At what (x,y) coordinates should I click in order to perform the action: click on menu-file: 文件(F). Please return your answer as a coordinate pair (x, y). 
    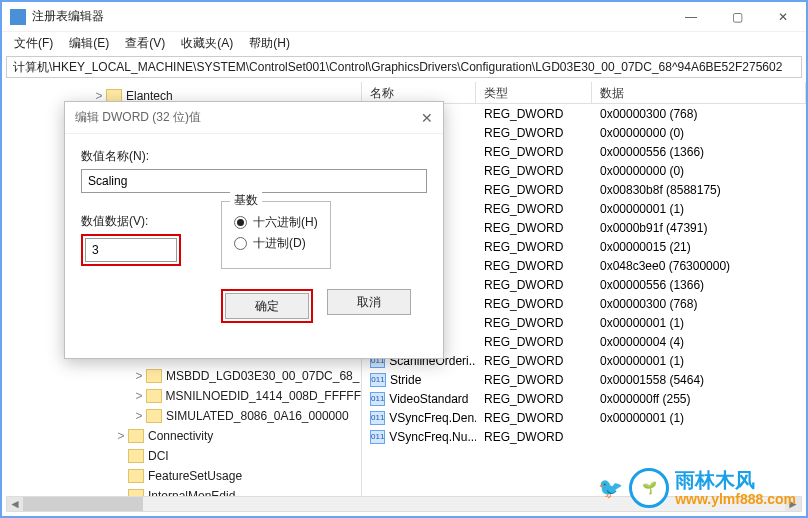
    Looking at the image, I should click on (34, 44).